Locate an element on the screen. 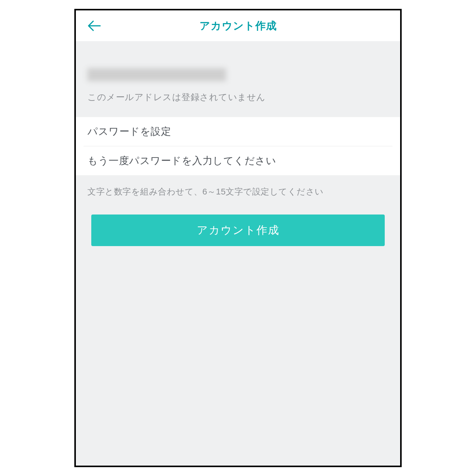 The image size is (476, 476). email-section: このメールアドレスは登録されていません is located at coordinates (238, 79).